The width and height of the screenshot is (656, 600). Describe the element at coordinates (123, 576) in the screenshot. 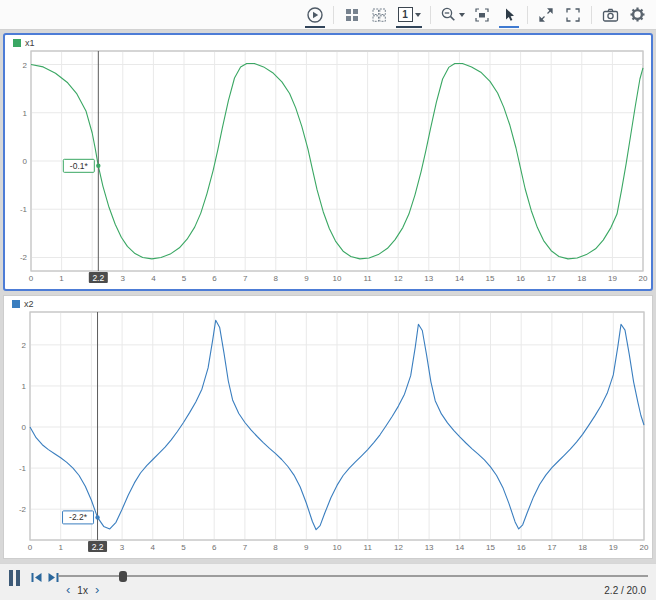

I see `timeline-thumb` at that location.